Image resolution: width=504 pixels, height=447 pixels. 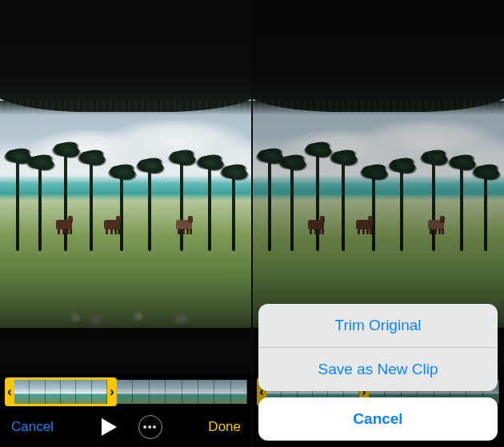 I want to click on trim-handle-left: ‹, so click(x=10, y=392).